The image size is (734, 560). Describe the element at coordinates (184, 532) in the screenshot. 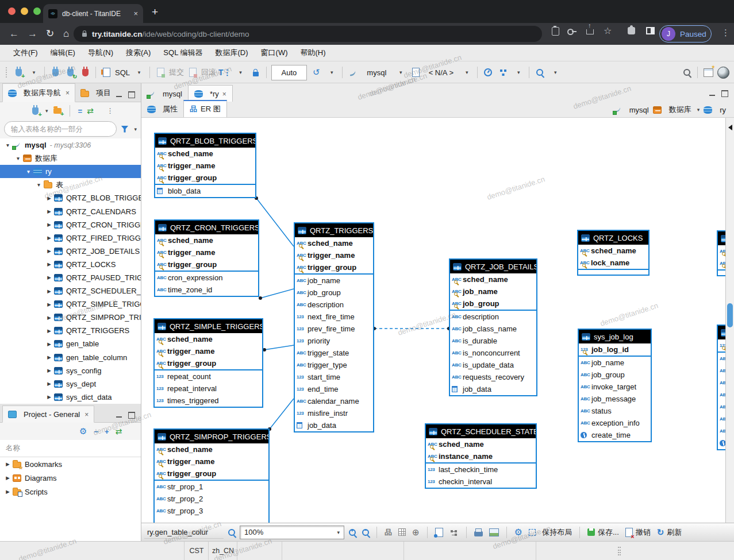

I see `diagram-search-input` at that location.